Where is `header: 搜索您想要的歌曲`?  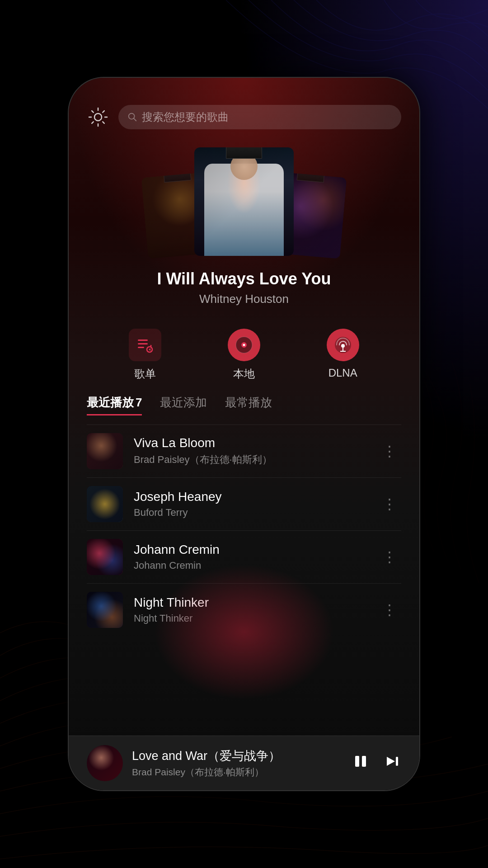 header: 搜索您想要的歌曲 is located at coordinates (244, 108).